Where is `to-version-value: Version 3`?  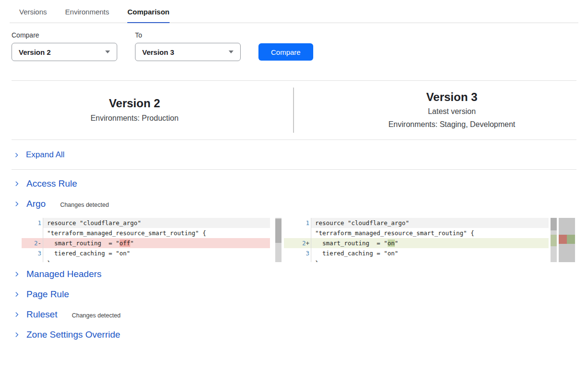
to-version-value: Version 3 is located at coordinates (159, 52).